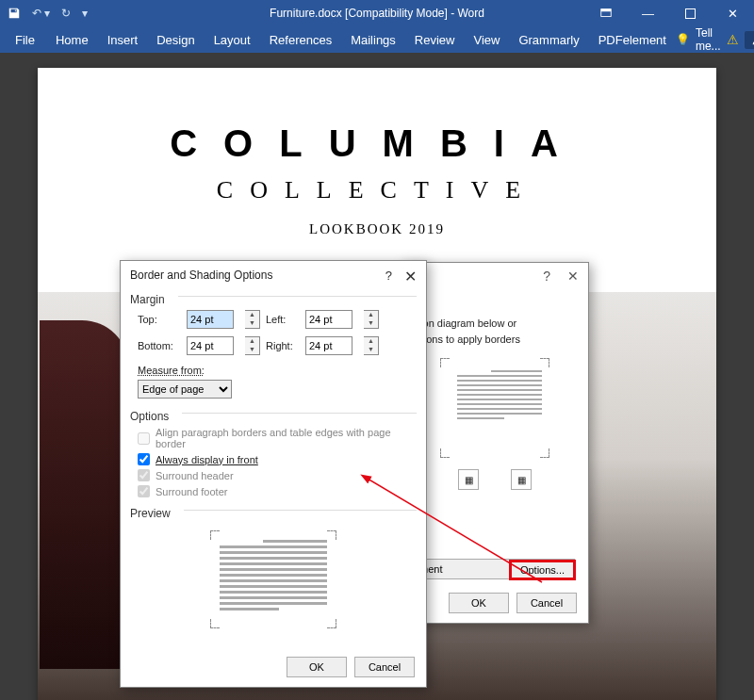 This screenshot has width=754, height=700. What do you see at coordinates (277, 492) in the screenshot?
I see `opt-surround-footer: Surround footer` at bounding box center [277, 492].